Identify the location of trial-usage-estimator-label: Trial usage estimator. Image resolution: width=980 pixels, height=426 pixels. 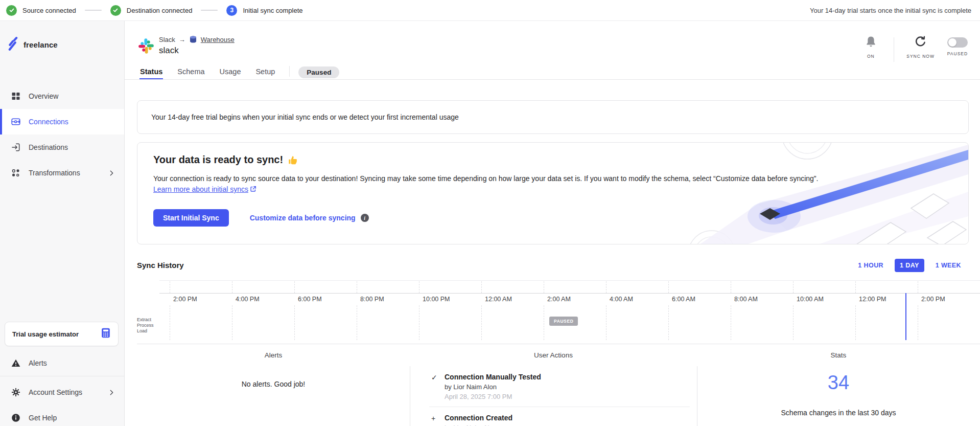
(45, 334).